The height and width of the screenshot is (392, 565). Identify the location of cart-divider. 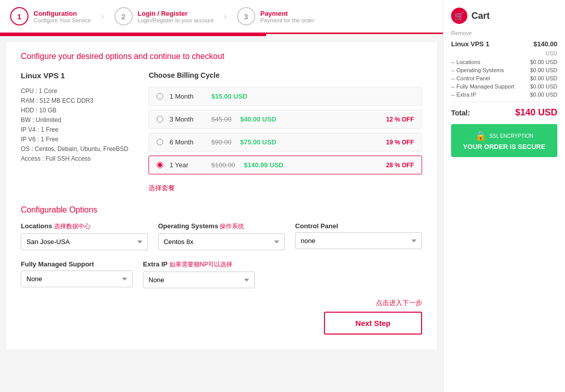
(504, 102).